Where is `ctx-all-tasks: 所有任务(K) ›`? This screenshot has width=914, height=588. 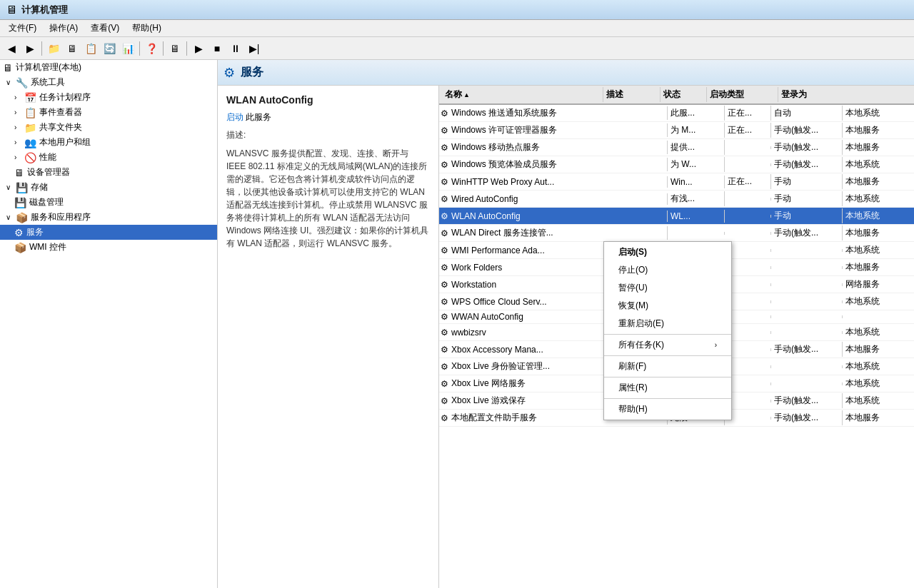
ctx-all-tasks: 所有任务(K) › is located at coordinates (668, 345).